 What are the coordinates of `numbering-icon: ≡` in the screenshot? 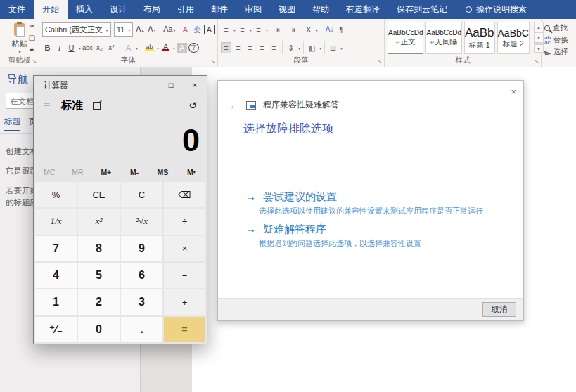 It's located at (242, 30).